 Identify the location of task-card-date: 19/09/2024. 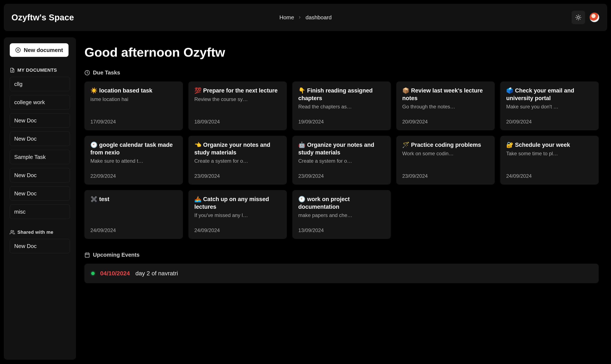
(341, 122).